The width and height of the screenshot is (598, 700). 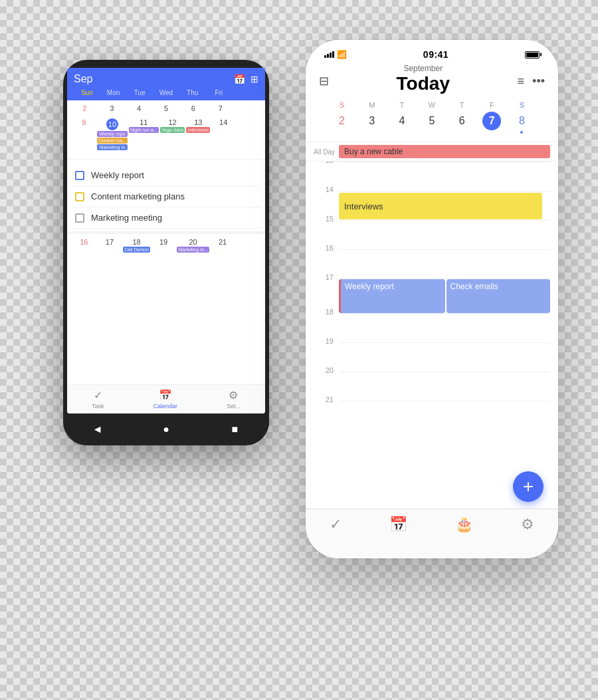 I want to click on time-row-16: 16, so click(x=432, y=264).